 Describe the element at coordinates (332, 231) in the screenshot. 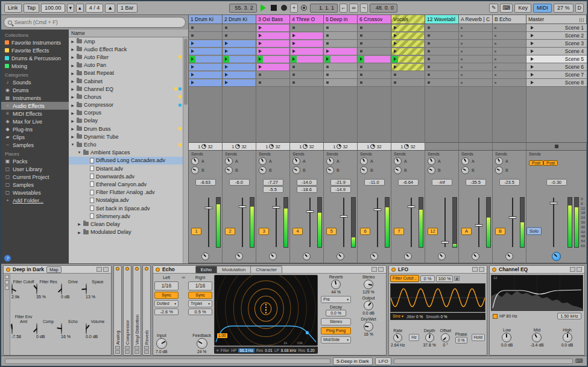

I see `track-activator: 5` at that location.